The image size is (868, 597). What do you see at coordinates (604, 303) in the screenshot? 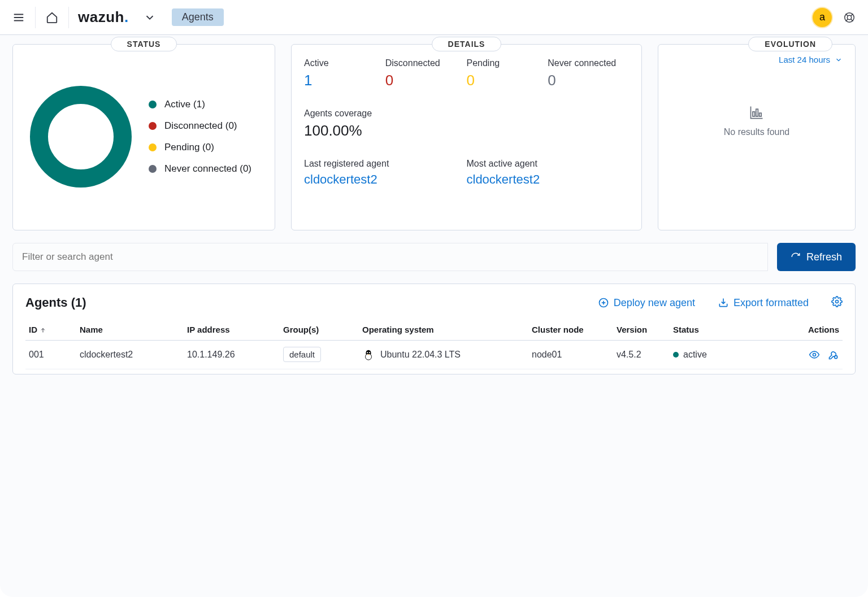
I see `plus-circle-icon` at bounding box center [604, 303].